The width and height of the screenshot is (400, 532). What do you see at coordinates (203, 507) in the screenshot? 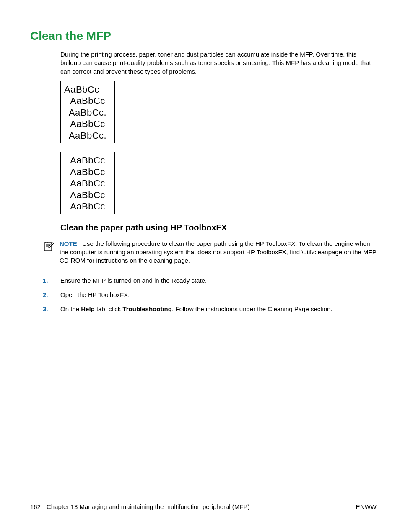
I see `page-footer: 162 Chapter 13 Managing and maintaining …` at bounding box center [203, 507].